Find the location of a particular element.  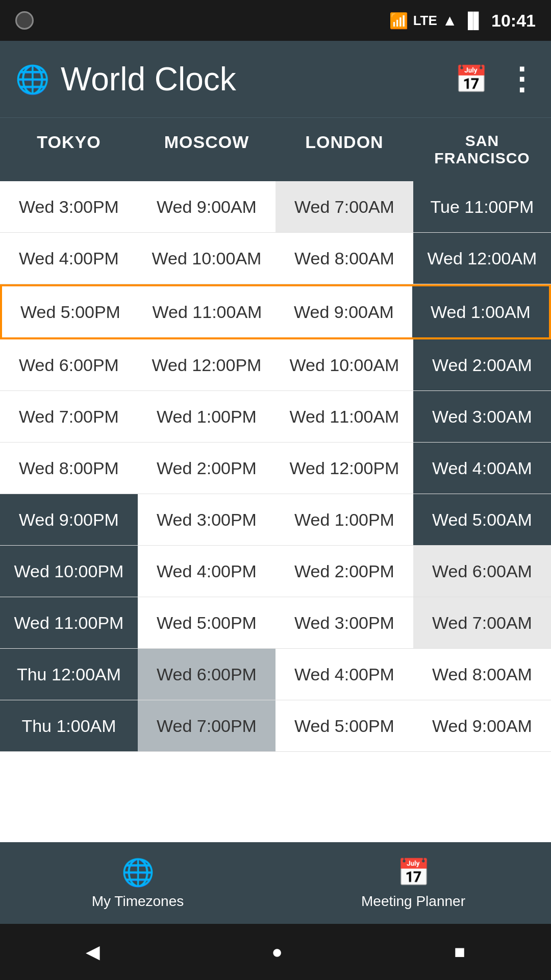

time-row: Wed 8:00PMWed 2:00PMWed 12:00PMWed 4:00A… is located at coordinates (276, 469).